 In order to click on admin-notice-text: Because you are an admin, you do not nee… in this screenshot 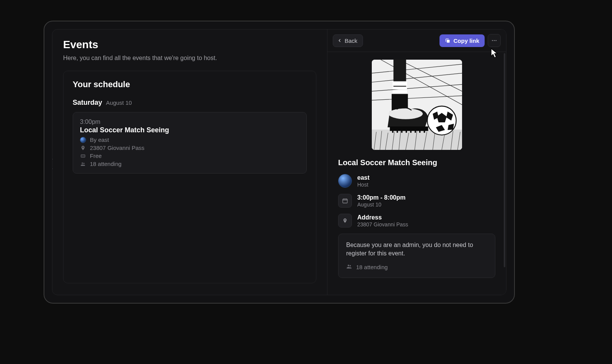, I will do `click(417, 249)`.